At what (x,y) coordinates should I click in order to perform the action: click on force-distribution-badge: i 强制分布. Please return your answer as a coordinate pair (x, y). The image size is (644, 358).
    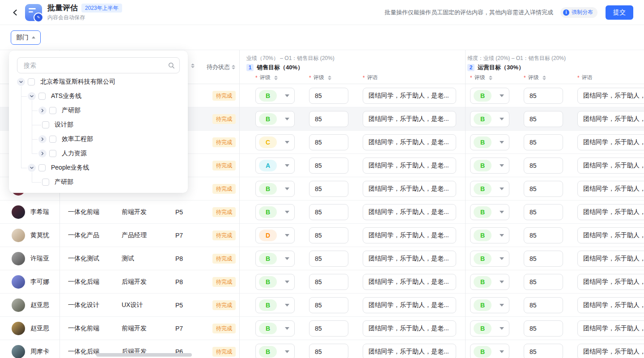
    Looking at the image, I should click on (579, 13).